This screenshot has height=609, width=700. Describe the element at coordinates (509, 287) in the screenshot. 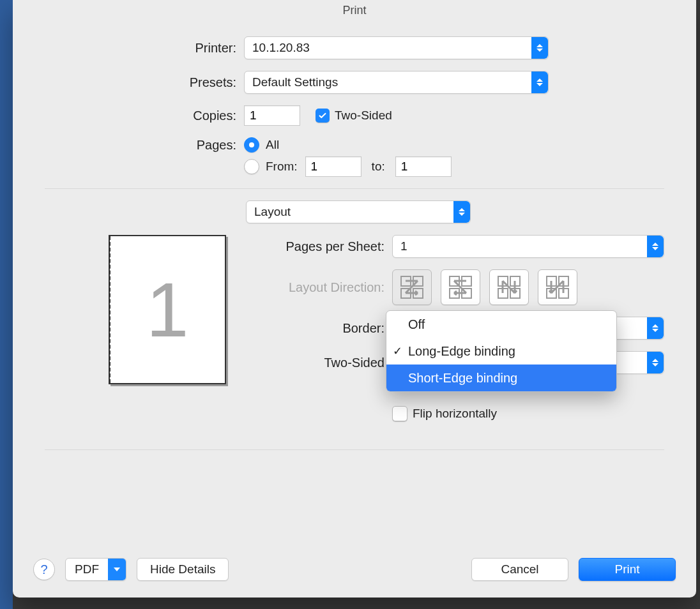

I see `layout-direction-n-icon` at that location.